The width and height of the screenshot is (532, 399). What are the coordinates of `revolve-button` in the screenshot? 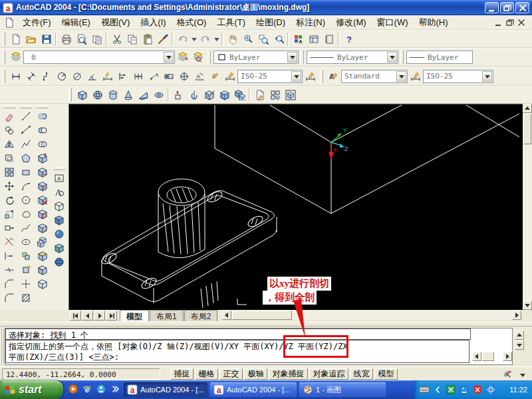 It's located at (194, 94).